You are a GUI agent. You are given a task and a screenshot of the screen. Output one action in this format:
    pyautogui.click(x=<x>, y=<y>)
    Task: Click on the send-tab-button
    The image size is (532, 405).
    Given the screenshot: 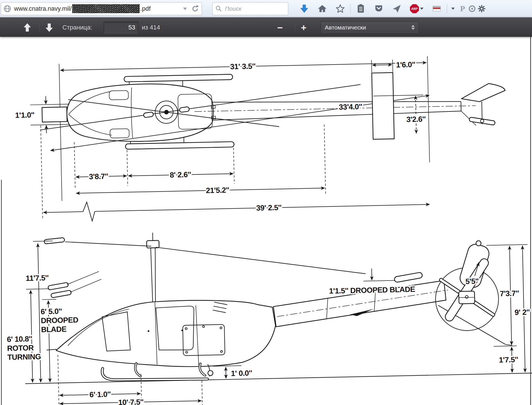 What is the action you would take?
    pyautogui.click(x=397, y=9)
    